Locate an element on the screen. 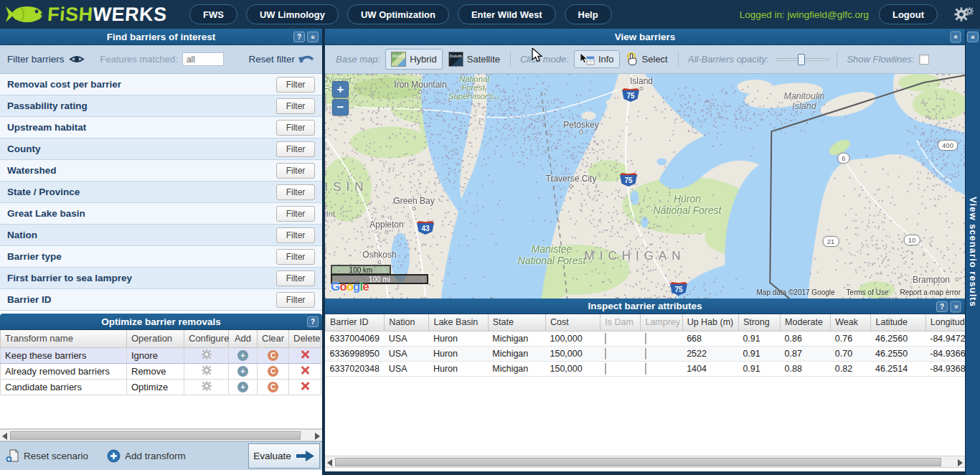 The height and width of the screenshot is (475, 980). barrier-row: 6336998950USAHuronMichigan150,00025220.9… is located at coordinates (646, 353).